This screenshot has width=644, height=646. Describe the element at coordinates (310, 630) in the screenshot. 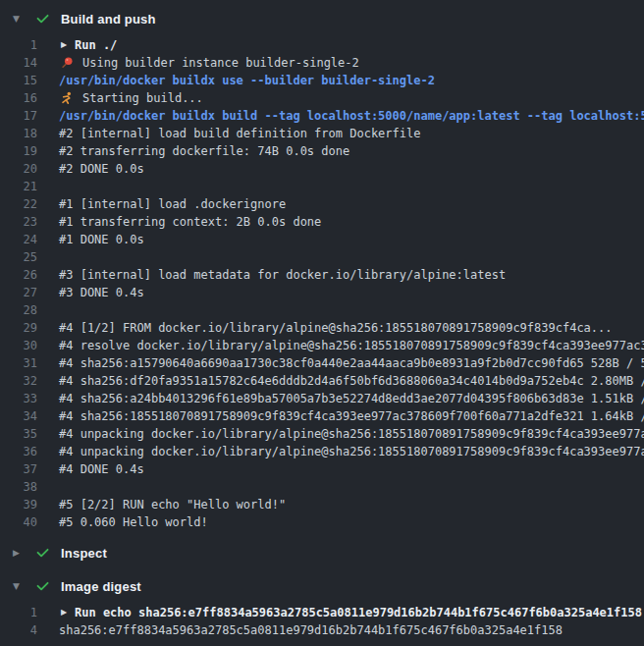

I see `log-text: sha256:e7ff8834a5963a2785c5a0811e979d16b…` at that location.